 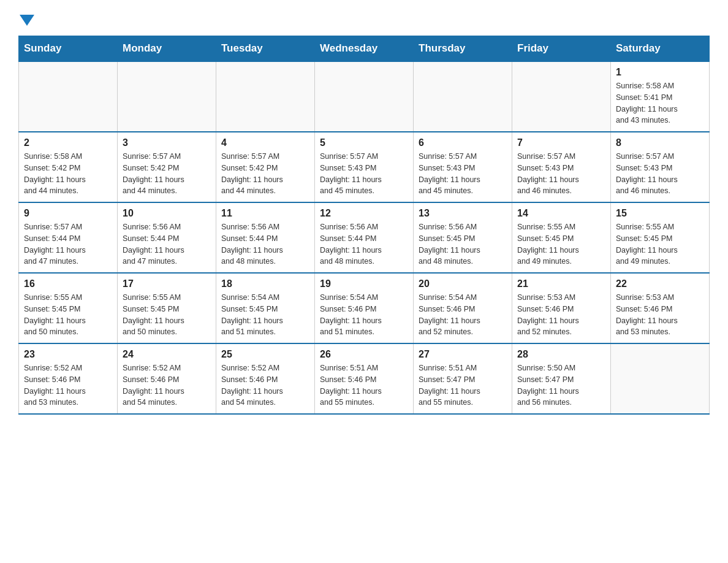 I want to click on calendar-cell: 10Sunrise: 5:56 AM Sunset: 5:44 PM Dayli…, so click(x=167, y=238).